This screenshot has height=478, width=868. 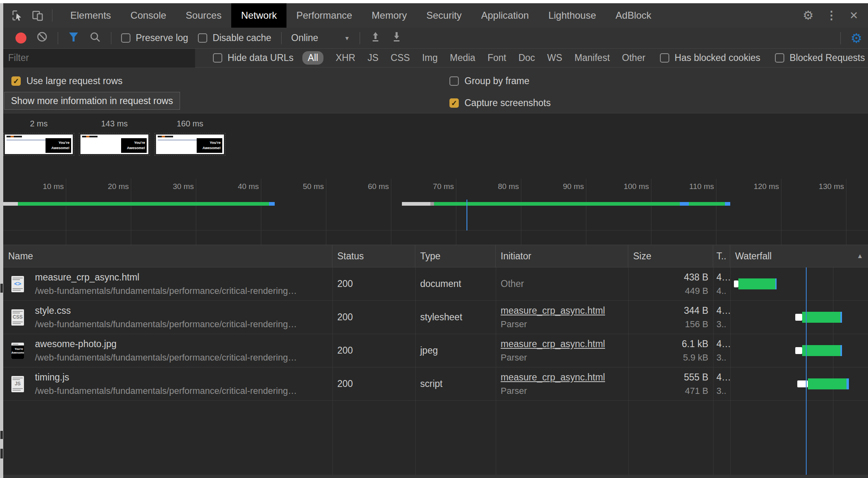 I want to click on filter-chip-all: All, so click(x=313, y=58).